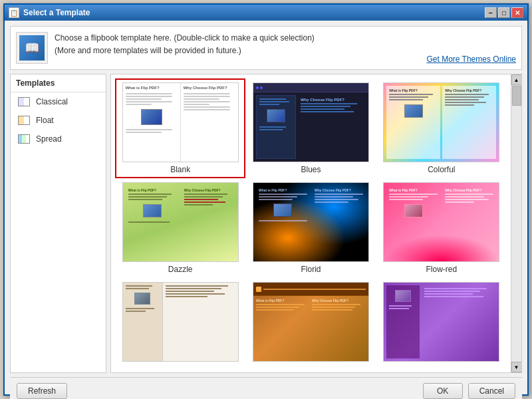 Image resolution: width=532 pixels, height=399 pixels. What do you see at coordinates (311, 88) in the screenshot?
I see `blues-topbar` at bounding box center [311, 88].